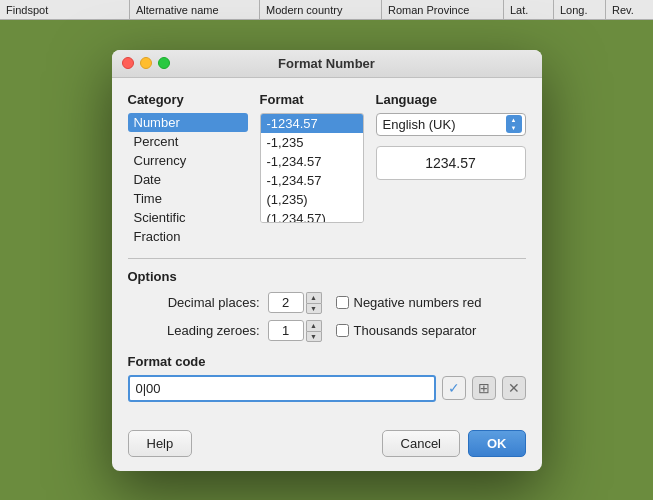 This screenshot has height=500, width=653. I want to click on format-header: Format, so click(312, 100).